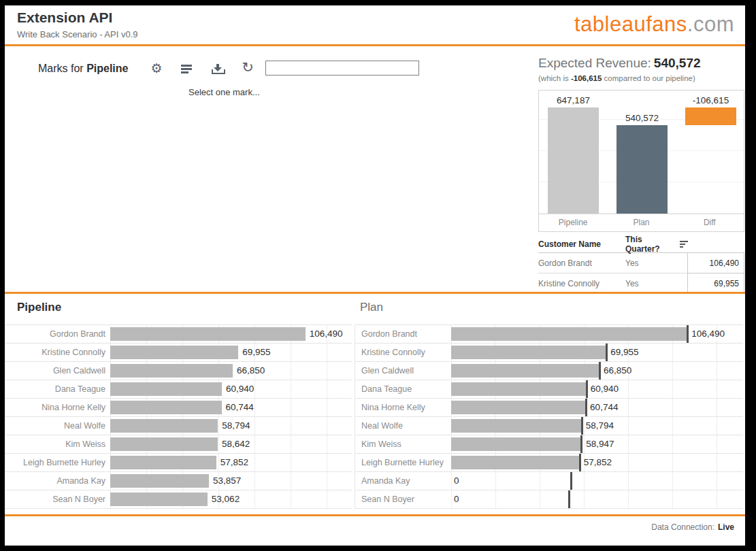 The image size is (756, 551). I want to click on chart-row: Kristine Connolly69,955, so click(549, 352).